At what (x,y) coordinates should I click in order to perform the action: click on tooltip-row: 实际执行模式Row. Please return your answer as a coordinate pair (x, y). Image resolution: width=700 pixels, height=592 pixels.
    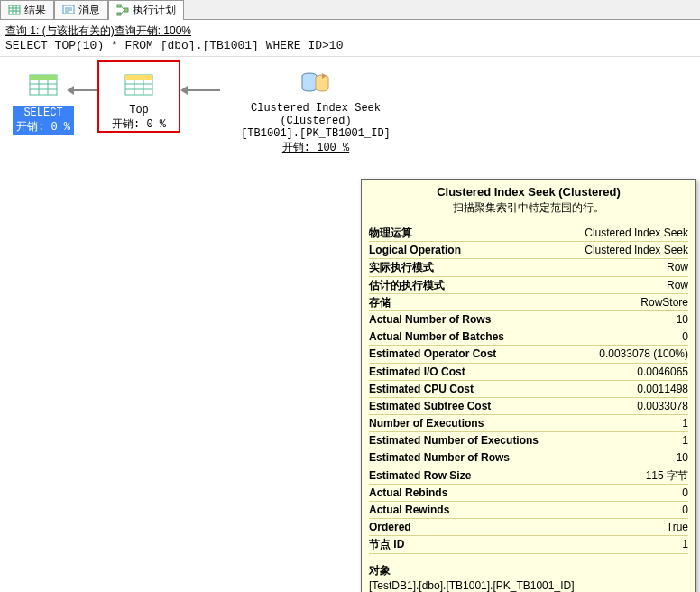
    Looking at the image, I should click on (529, 267).